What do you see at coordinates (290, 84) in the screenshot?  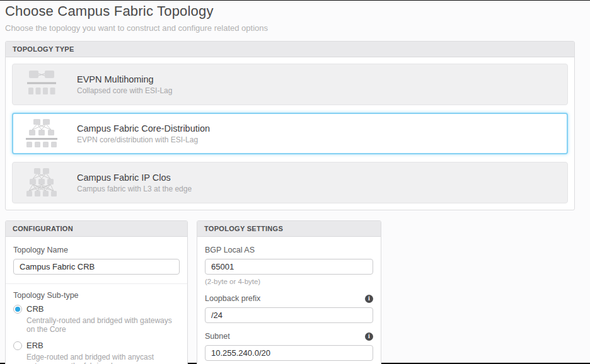 I see `topology-option-evpn-multihoming: EVPN Multihoming Collapsed core with ESI…` at bounding box center [290, 84].